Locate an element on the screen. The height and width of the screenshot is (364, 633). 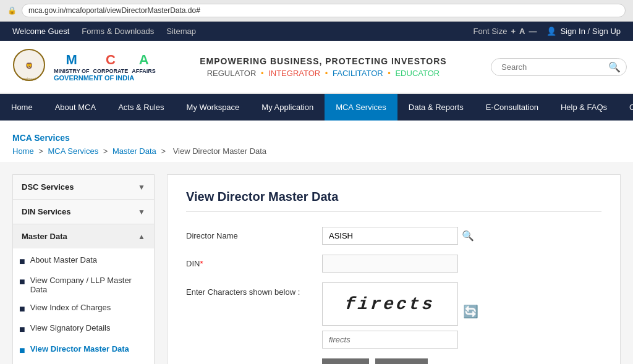
captcha-label: Enter Characters shown below : is located at coordinates (254, 289).